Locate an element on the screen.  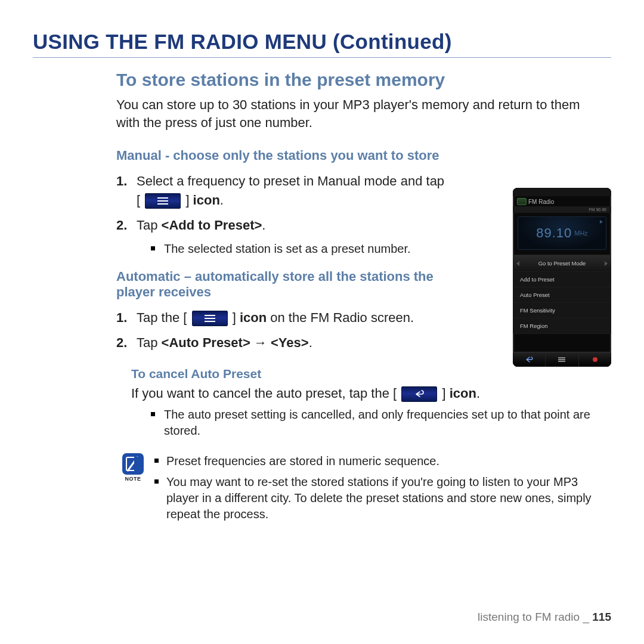
manual-step-1: Select a frequency to preset in Manual m… is located at coordinates (283, 191).